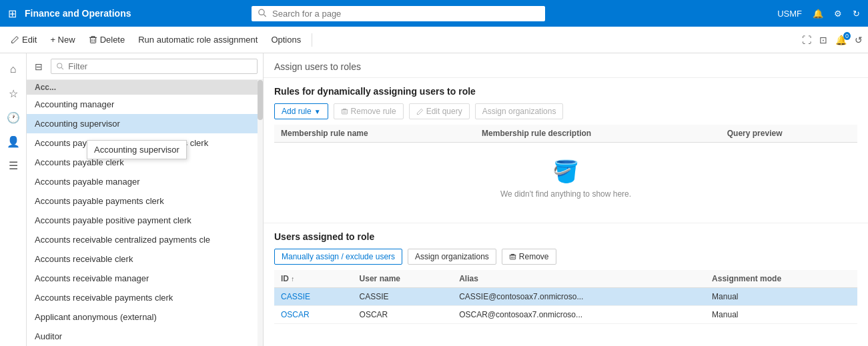 The width and height of the screenshot is (868, 346). Describe the element at coordinates (145, 67) in the screenshot. I see `left-panel-header: ⊟` at that location.